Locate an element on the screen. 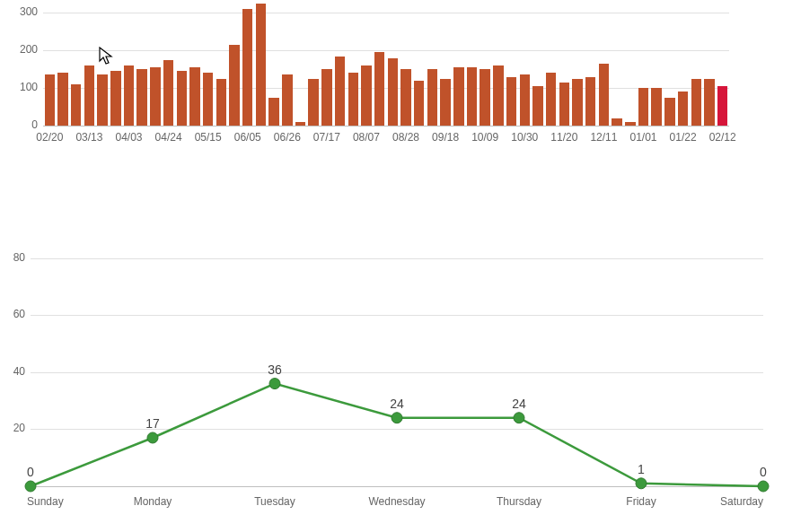 The height and width of the screenshot is (532, 792). line-x-tick: Sunday is located at coordinates (45, 501).